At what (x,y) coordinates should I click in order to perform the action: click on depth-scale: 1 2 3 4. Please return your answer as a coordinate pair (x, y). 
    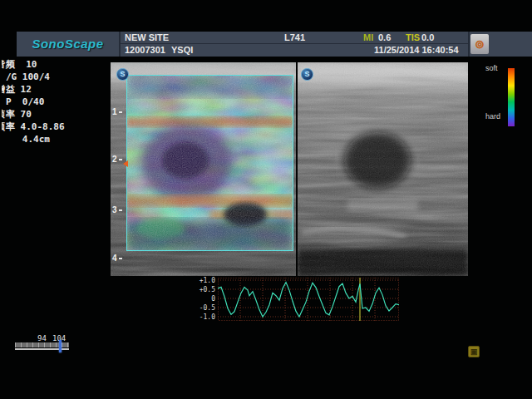
    Looking at the image, I should click on (119, 170).